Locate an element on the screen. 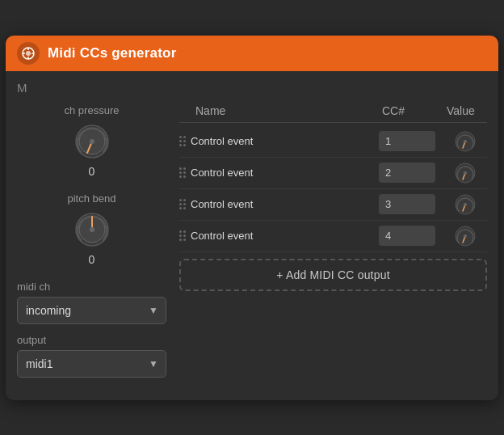 This screenshot has height=435, width=504. output-field: output midi1 midi2 ▼ is located at coordinates (92, 356).